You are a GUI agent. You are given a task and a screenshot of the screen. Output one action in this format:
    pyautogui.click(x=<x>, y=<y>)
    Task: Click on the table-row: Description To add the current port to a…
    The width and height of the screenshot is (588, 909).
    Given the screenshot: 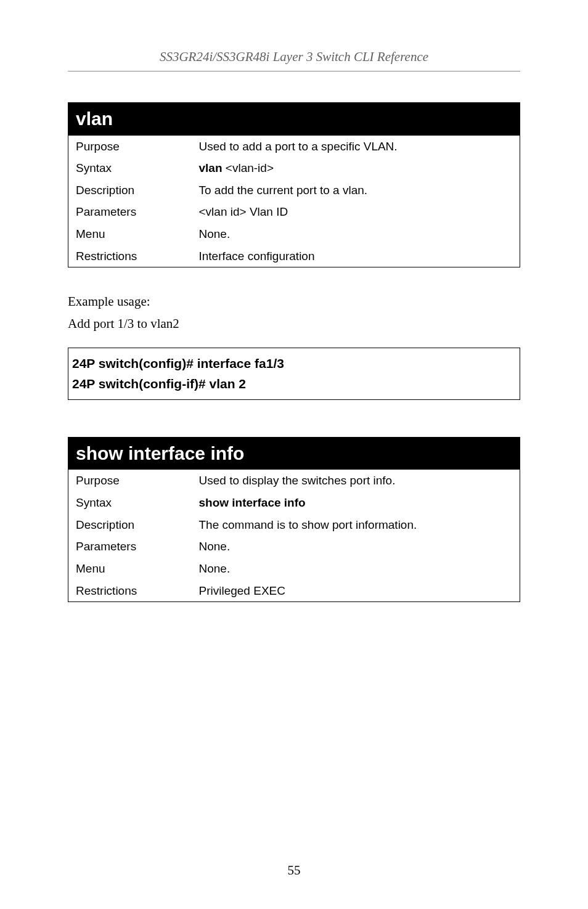 What is the action you would take?
    pyautogui.click(x=295, y=190)
    